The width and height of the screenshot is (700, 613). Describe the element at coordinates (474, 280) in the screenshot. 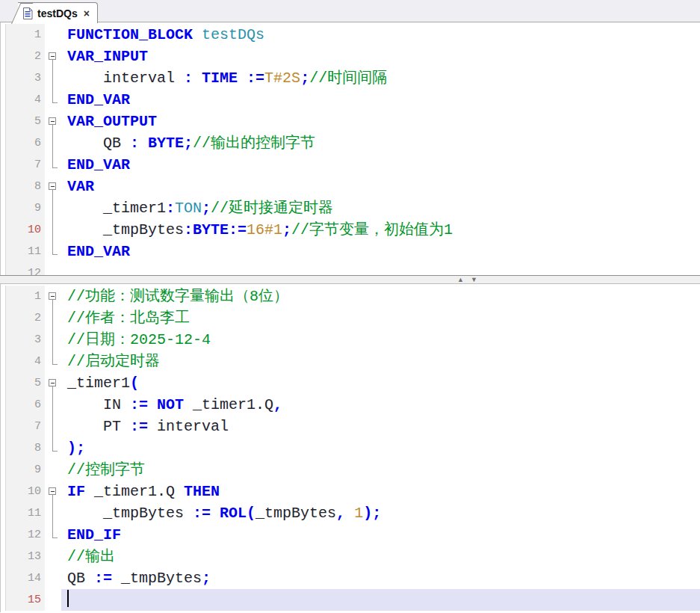

I see `splitter-expand-button: ▼` at that location.